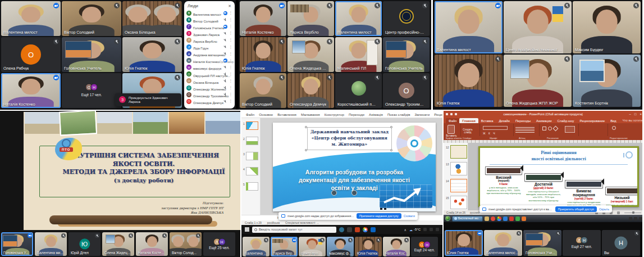  What do you see at coordinates (518, 219) in the screenshot?
I see `excel-icon` at bounding box center [518, 219].